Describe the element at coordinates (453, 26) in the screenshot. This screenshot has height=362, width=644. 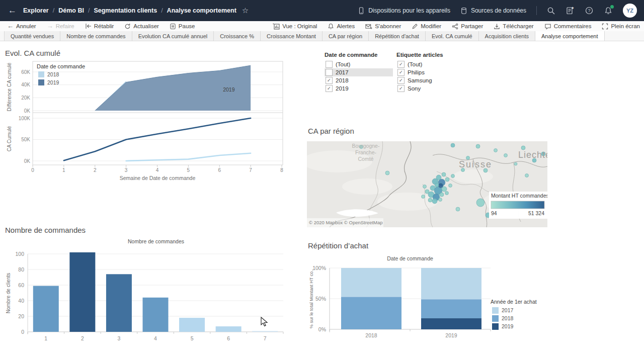
I see `toolbar-right: * Vue : Original Alertes S'abonner Modif…` at that location.